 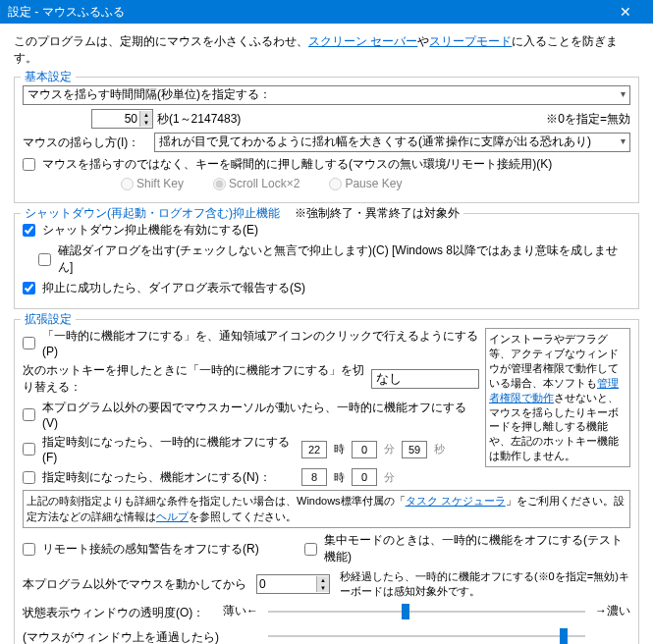 I want to click on t1-hour, so click(x=314, y=450).